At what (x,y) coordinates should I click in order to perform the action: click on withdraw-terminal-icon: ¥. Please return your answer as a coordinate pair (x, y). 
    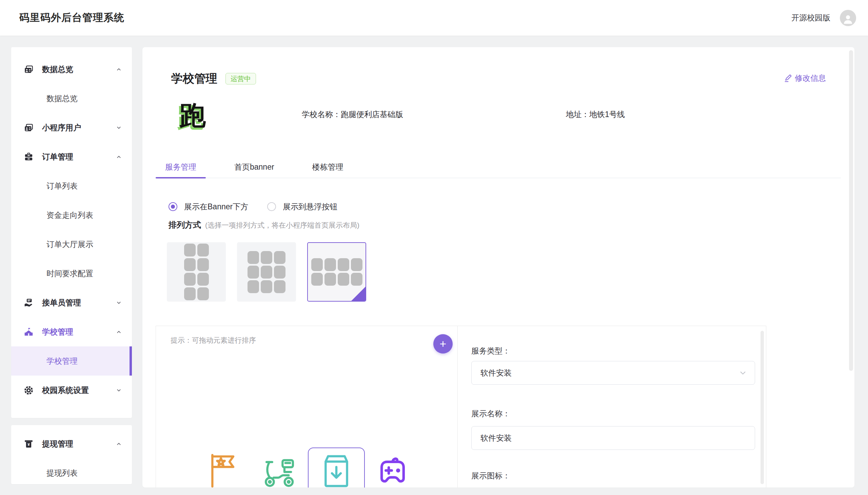
    Looking at the image, I should click on (29, 444).